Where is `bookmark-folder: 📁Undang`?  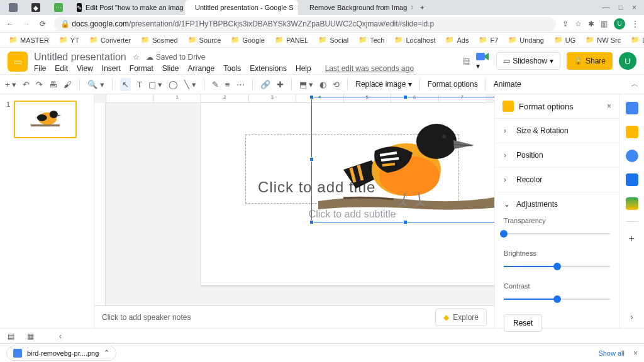
bookmark-folder: 📁Undang is located at coordinates (526, 40).